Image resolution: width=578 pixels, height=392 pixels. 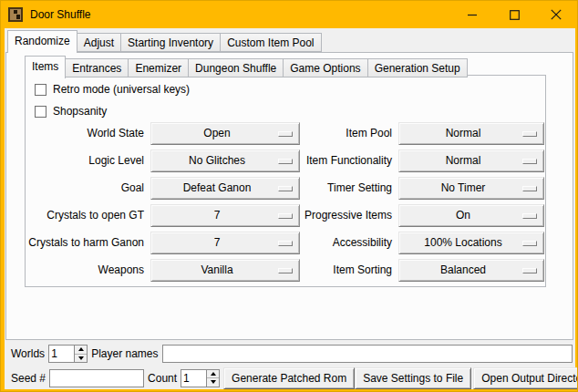 What do you see at coordinates (97, 67) in the screenshot?
I see `tab-entrances: Entrances` at bounding box center [97, 67].